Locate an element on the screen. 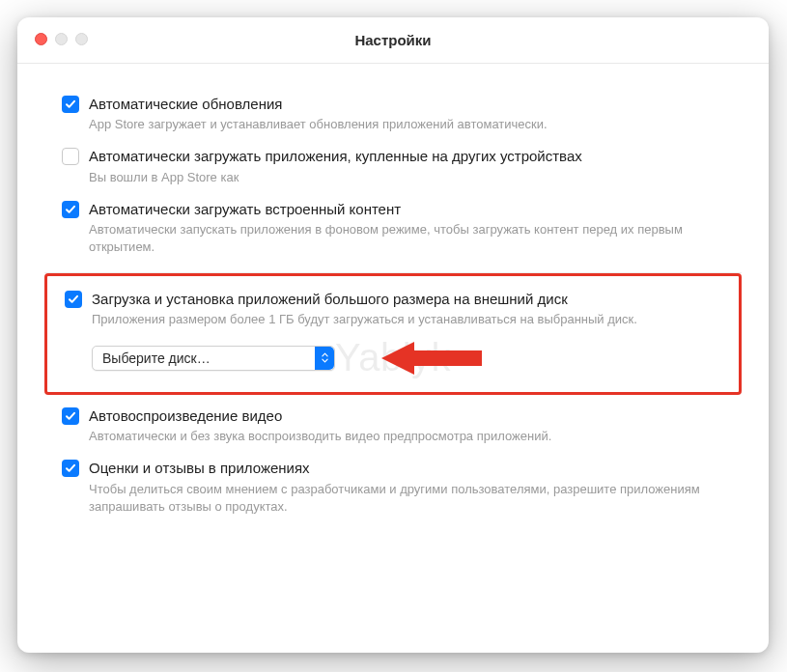 The width and height of the screenshot is (787, 672). zoom-icon is located at coordinates (81, 39).